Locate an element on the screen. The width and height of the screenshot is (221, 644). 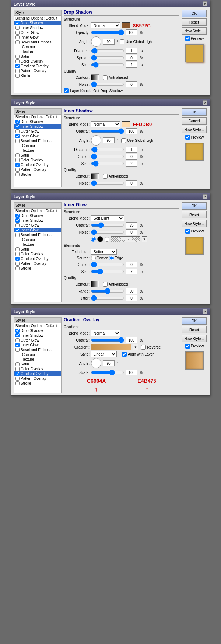
style-blending-options-1: Blending Options: Default is located at coordinates (38, 18).